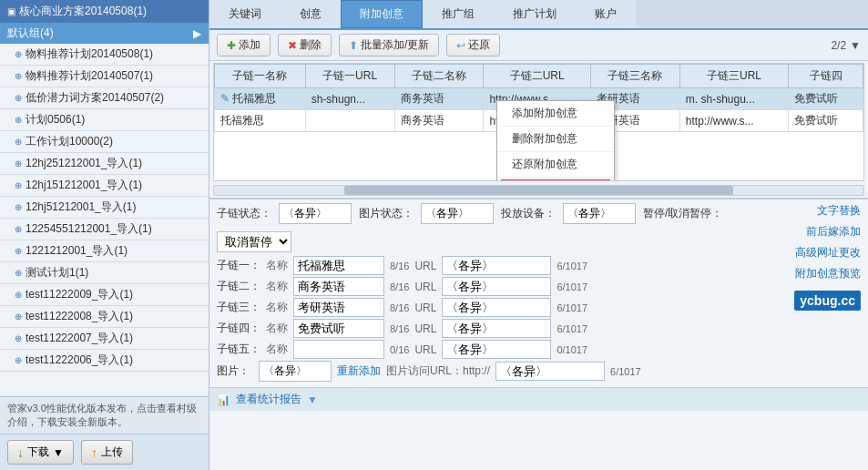  Describe the element at coordinates (104, 77) in the screenshot. I see `sidebar-item-1: ⊕物料推荐计划20140507(1)` at that location.